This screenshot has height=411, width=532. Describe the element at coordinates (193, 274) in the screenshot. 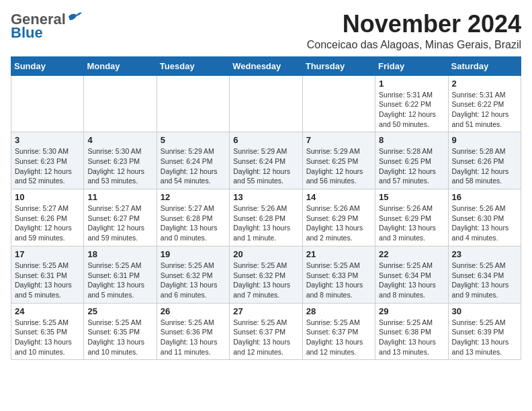

I see `calendar-cell: 19Sunrise: 5:25 AM Sunset: 6:32 PM Dayli…` at that location.